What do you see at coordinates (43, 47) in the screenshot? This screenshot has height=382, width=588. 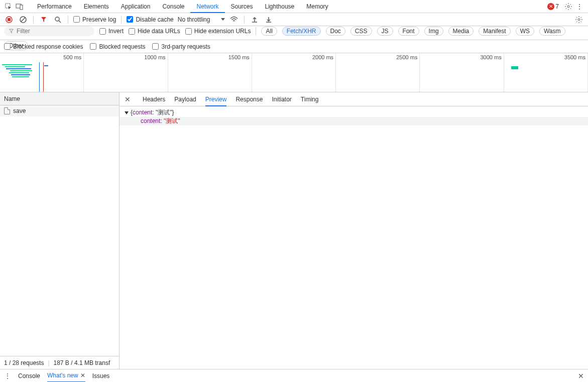 I see `blocked-cookies-checkbox: Blocked response cookies` at bounding box center [43, 47].